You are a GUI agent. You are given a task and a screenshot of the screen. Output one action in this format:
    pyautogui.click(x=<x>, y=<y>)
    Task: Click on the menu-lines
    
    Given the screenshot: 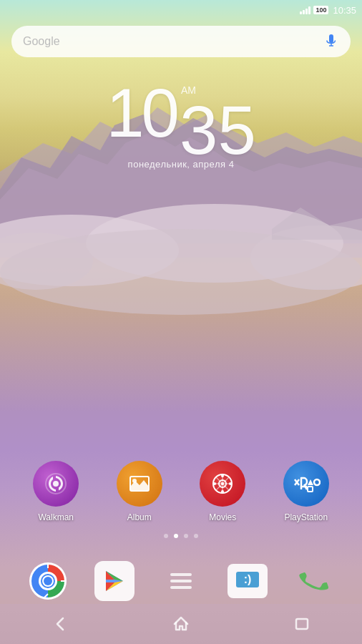 What is the action you would take?
    pyautogui.click(x=181, y=581)
    